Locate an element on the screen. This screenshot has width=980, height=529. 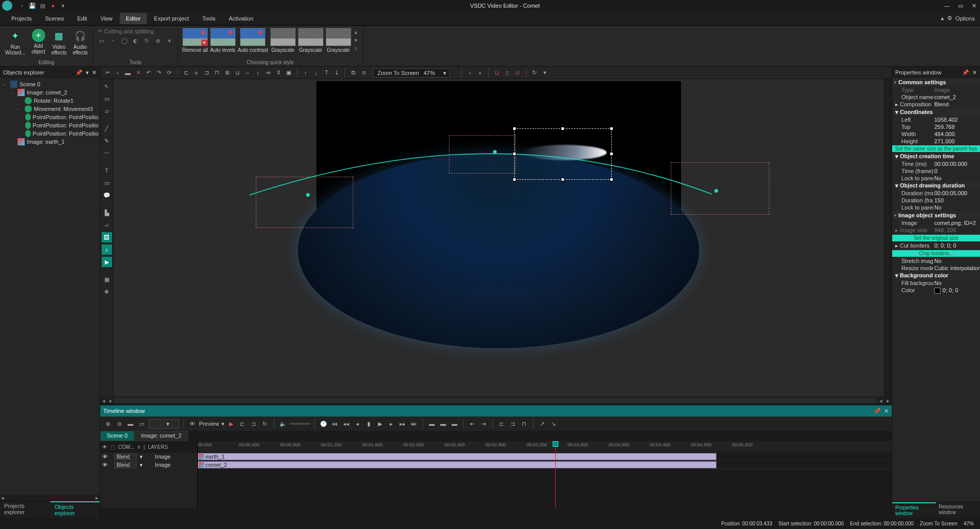
selection-box is located at coordinates (563, 154).